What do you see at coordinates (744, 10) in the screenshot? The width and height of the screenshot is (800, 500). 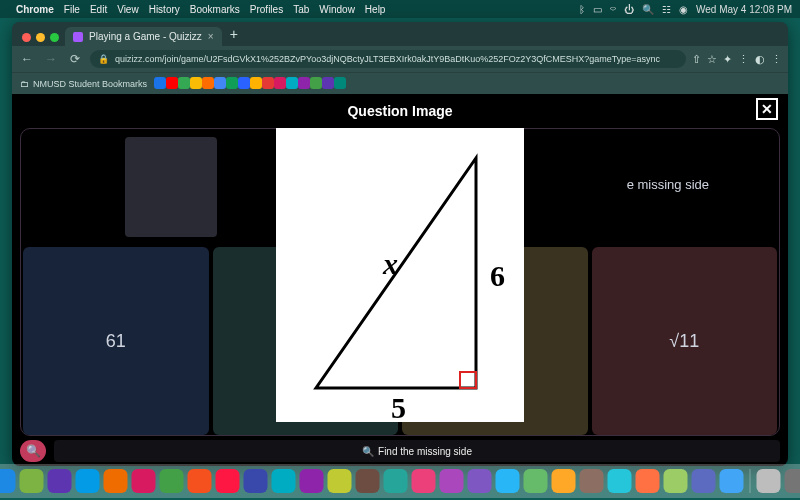 I see `clock: Wed May 4 12:08 PM` at bounding box center [744, 10].